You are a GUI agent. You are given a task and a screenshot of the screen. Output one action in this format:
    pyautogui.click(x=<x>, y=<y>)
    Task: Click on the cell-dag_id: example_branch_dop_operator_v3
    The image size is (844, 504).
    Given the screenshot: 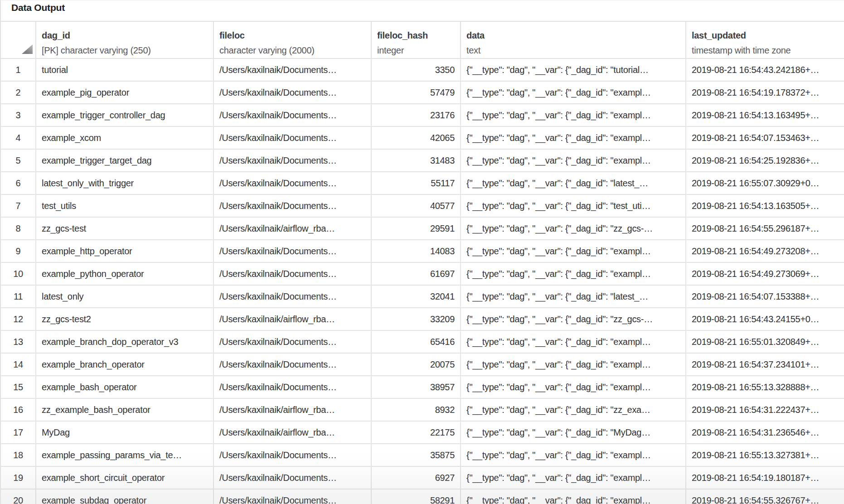 What is the action you would take?
    pyautogui.click(x=125, y=342)
    